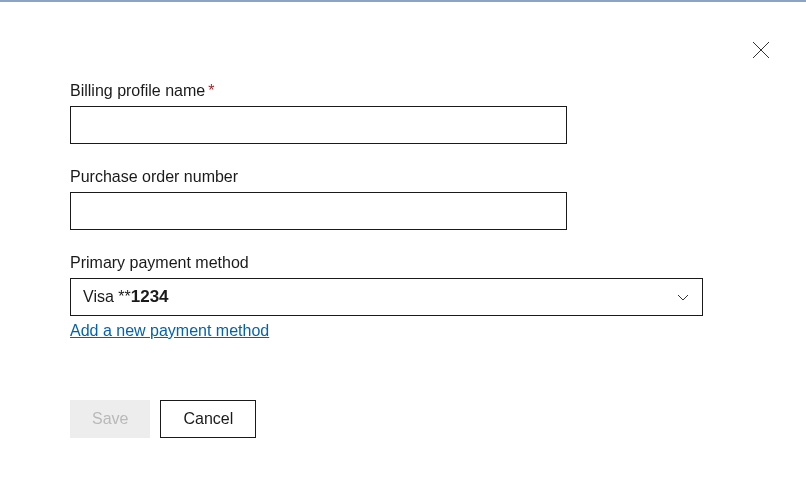 The image size is (806, 503). Describe the element at coordinates (761, 50) in the screenshot. I see `close-button` at that location.